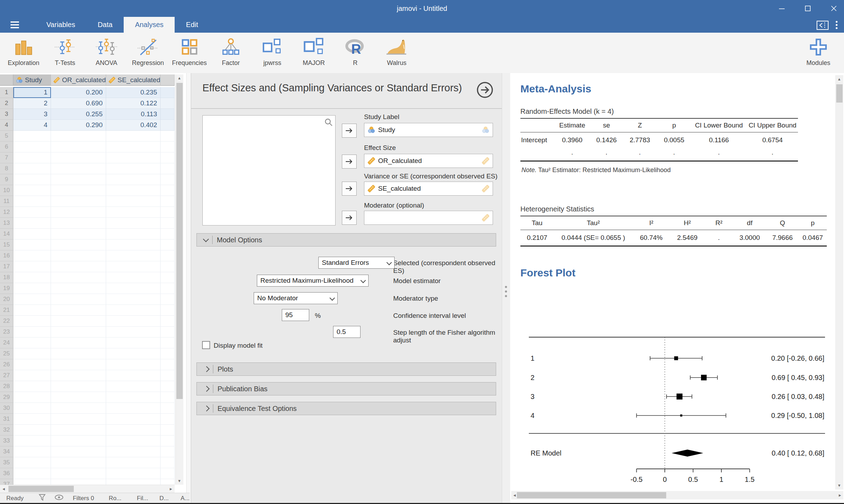 Image resolution: width=844 pixels, height=504 pixels. Describe the element at coordinates (7, 343) in the screenshot. I see `row-number: 24` at that location.